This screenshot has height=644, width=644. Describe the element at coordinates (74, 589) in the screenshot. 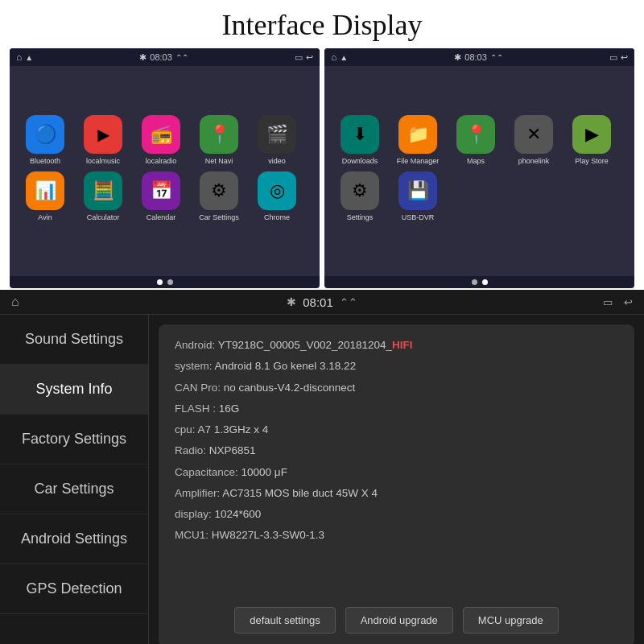

I see `gps-detection-label: GPS Detection` at that location.